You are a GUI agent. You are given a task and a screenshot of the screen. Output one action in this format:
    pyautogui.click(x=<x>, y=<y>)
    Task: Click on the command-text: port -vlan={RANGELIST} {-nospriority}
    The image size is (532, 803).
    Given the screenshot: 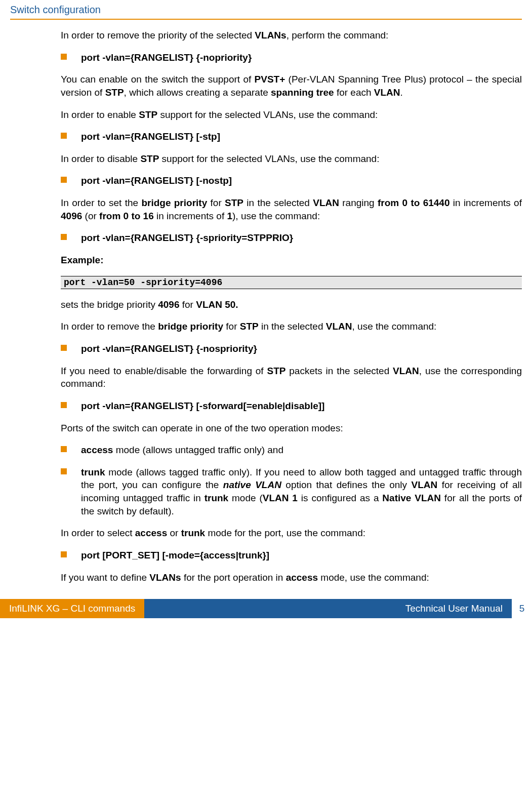 What is the action you would take?
    pyautogui.click(x=169, y=349)
    